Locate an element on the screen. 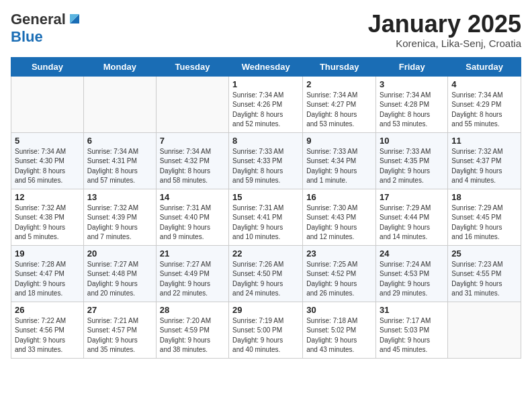 The height and width of the screenshot is (411, 532). calendar-cell: 10Sunrise: 7:33 AM Sunset: 4:35 PM Dayli… is located at coordinates (412, 161).